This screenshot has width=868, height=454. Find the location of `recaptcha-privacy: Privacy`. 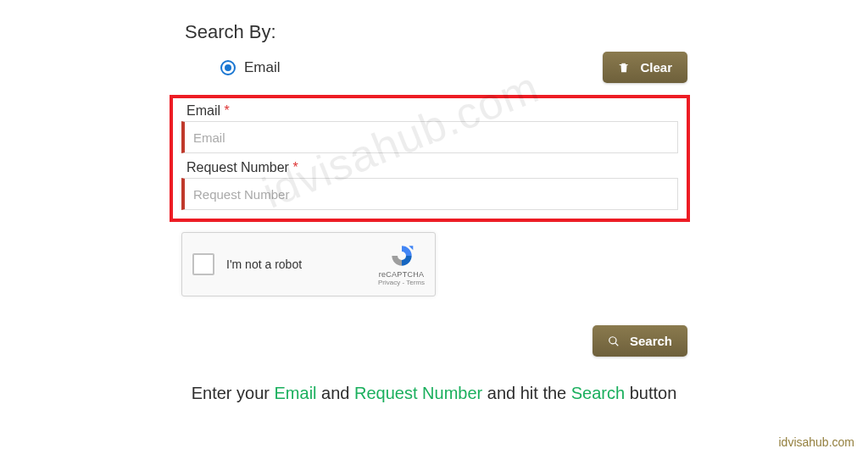

recaptcha-privacy: Privacy is located at coordinates (389, 283).